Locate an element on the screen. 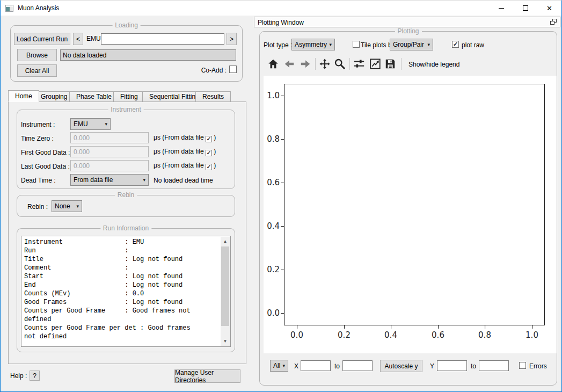  tab-results: Results is located at coordinates (213, 97).